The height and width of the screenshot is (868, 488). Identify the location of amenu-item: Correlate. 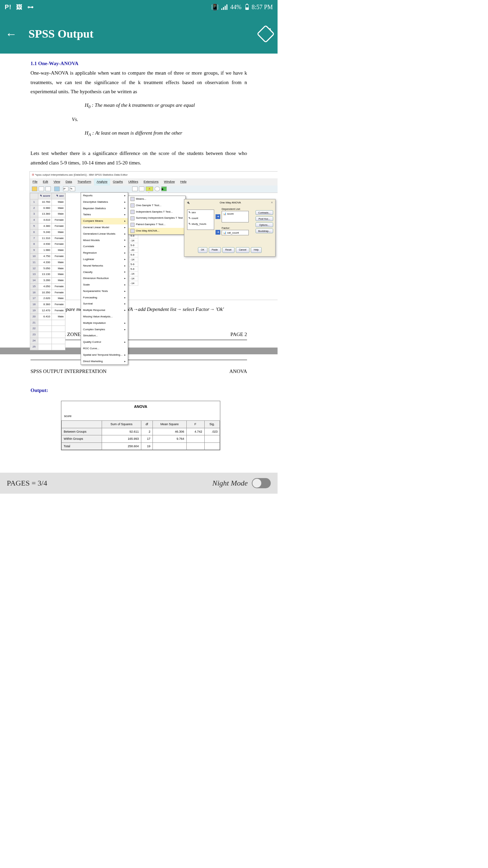
(104, 247).